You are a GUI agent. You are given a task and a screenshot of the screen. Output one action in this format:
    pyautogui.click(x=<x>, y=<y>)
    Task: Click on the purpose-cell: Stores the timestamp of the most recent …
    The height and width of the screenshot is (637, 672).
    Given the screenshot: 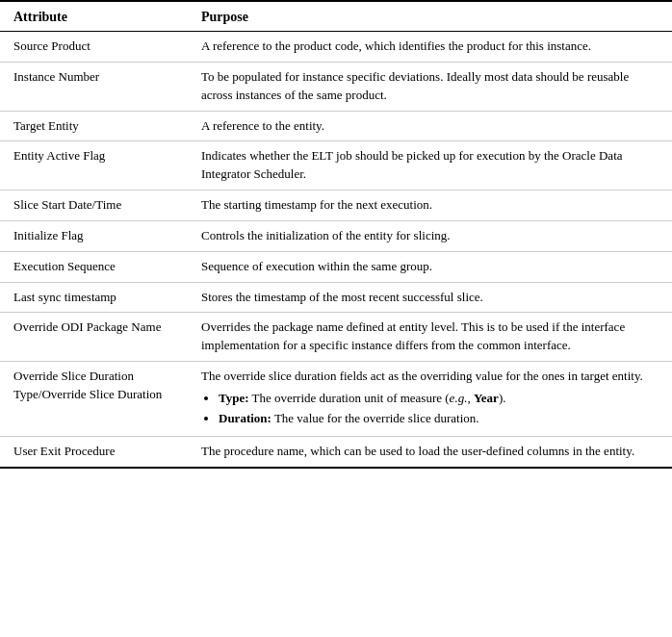 What is the action you would take?
    pyautogui.click(x=429, y=297)
    